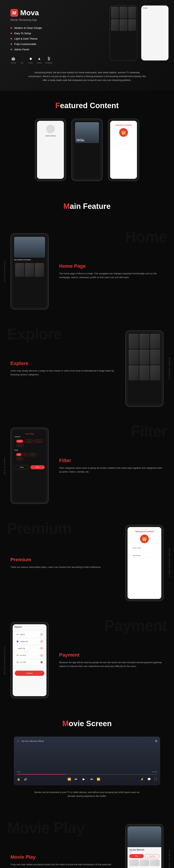  Describe the element at coordinates (87, 776) in the screenshot. I see `player-controls: 35:072:10:48 🔒🔊 ⏪⏮▶⏭⏩ ⚡💬⛶` at that location.